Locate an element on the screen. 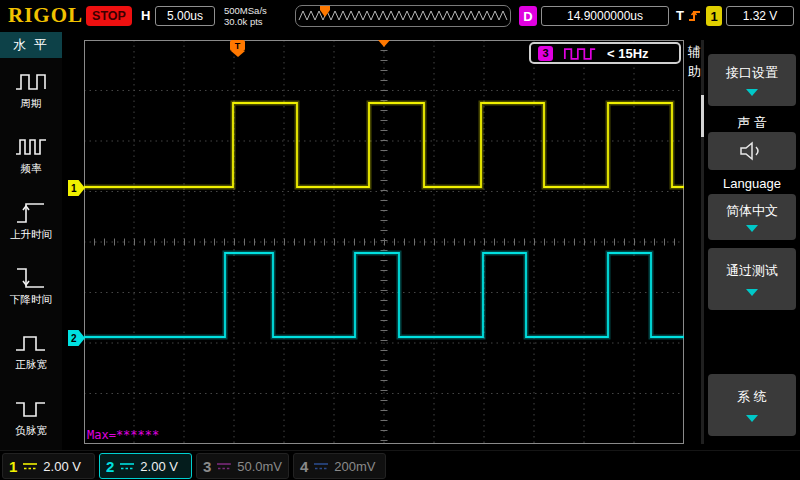  measure-item-negative-width: 负脉宽 is located at coordinates (31, 418).